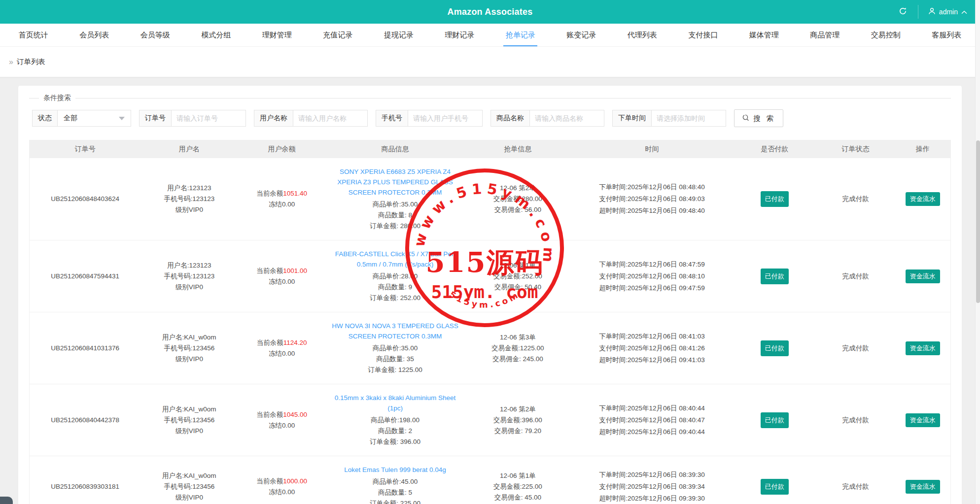  I want to click on time-info: 下单时间:2025年12月06日 08:41:03 支付时间:2025年12月0…, so click(652, 348).